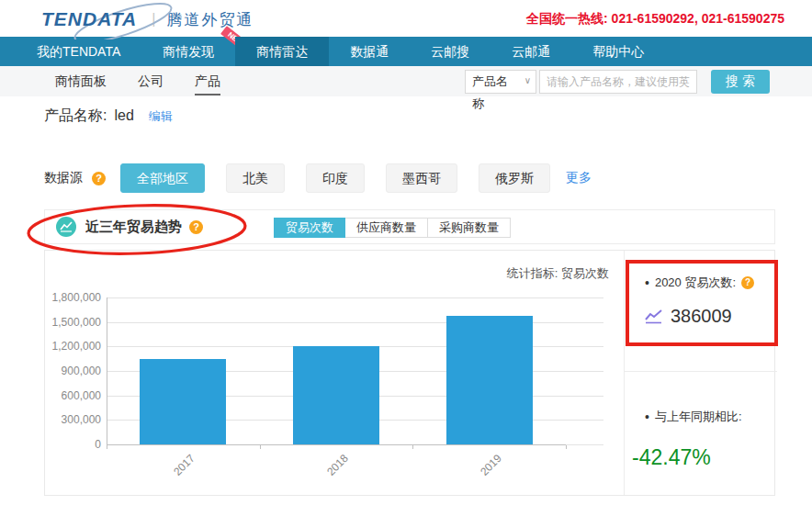  Describe the element at coordinates (123, 116) in the screenshot. I see `product-name-value: led` at that location.